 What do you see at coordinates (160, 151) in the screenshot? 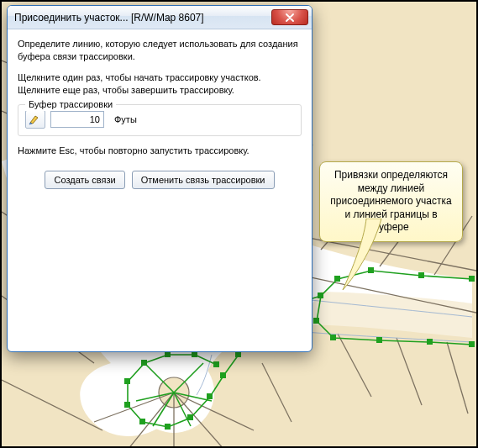
I see `esc-hint: Нажмите Esc, чтобы повторно запустить тр…` at bounding box center [160, 151].